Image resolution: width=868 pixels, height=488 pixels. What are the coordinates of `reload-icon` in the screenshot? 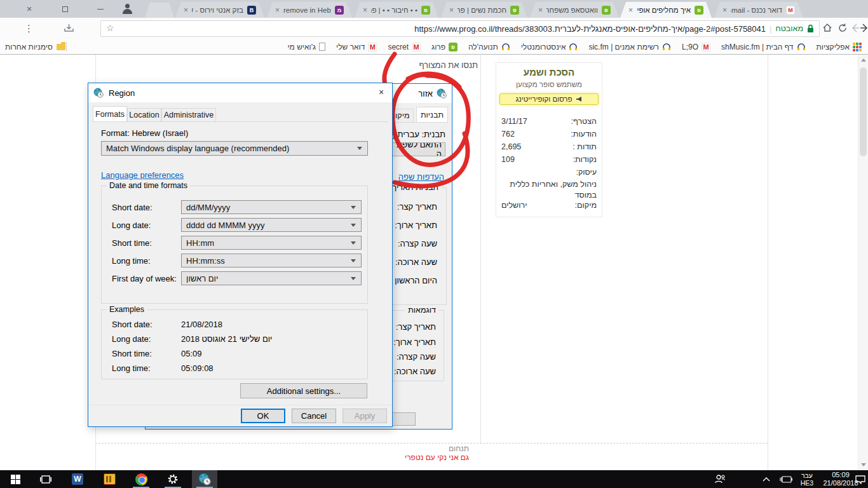 It's located at (843, 28).